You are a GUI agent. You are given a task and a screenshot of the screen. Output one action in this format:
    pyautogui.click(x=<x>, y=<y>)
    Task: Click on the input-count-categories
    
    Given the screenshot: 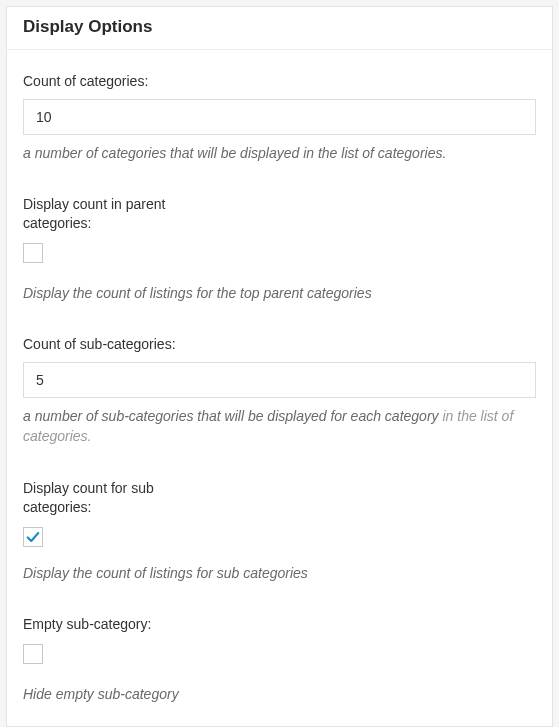 What is the action you would take?
    pyautogui.click(x=280, y=117)
    